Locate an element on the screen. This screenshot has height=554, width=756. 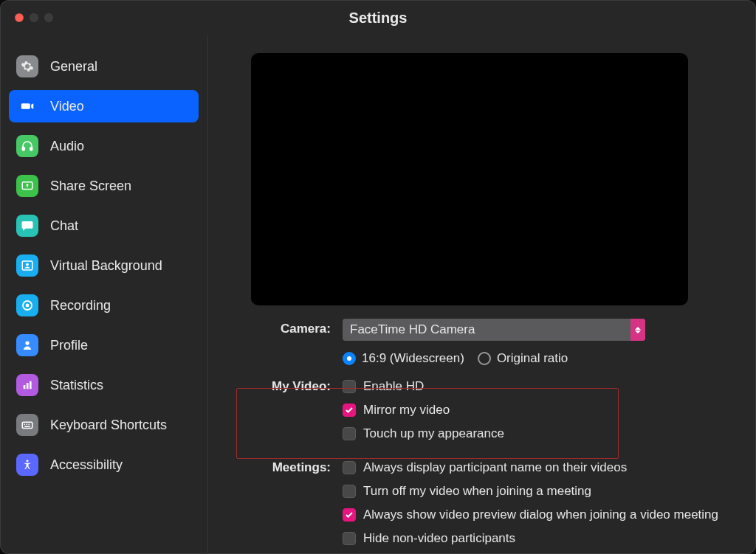
maximize-window-button is located at coordinates (49, 18).